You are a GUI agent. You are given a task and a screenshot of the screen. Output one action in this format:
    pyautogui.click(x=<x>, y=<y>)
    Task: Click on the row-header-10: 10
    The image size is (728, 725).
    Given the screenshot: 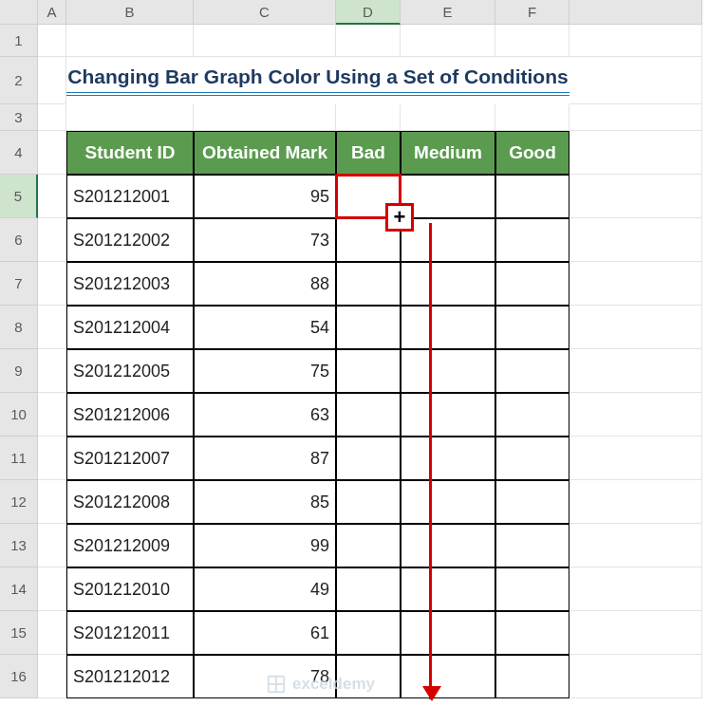 What is the action you would take?
    pyautogui.click(x=19, y=415)
    